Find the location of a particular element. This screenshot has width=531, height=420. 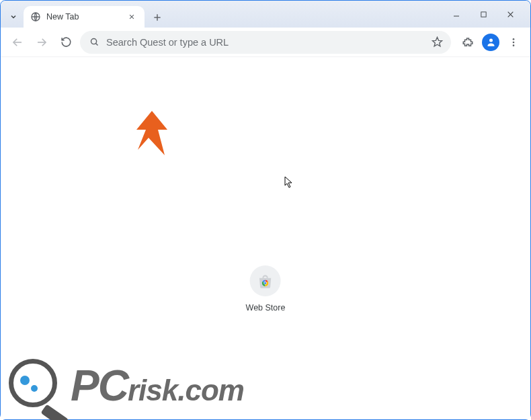

arrow-right-icon is located at coordinates (42, 42).